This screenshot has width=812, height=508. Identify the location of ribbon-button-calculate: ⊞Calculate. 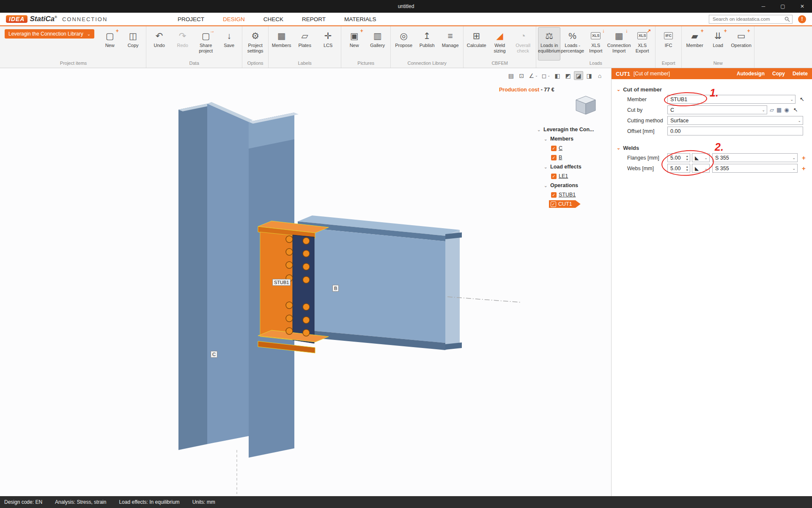
(476, 44).